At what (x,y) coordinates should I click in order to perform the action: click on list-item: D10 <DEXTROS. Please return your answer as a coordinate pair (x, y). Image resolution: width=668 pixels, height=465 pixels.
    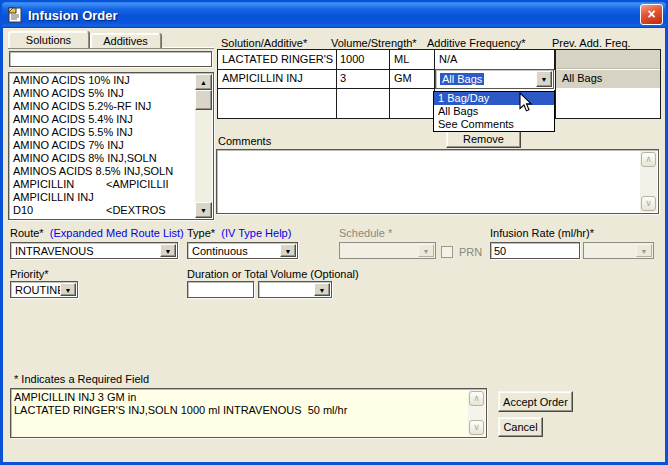
    Looking at the image, I should click on (102, 210).